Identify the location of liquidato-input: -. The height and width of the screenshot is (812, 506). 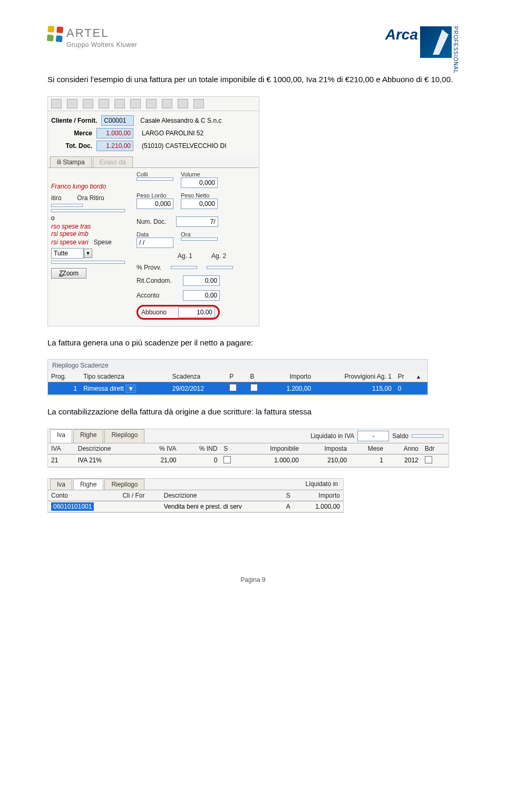
(373, 436).